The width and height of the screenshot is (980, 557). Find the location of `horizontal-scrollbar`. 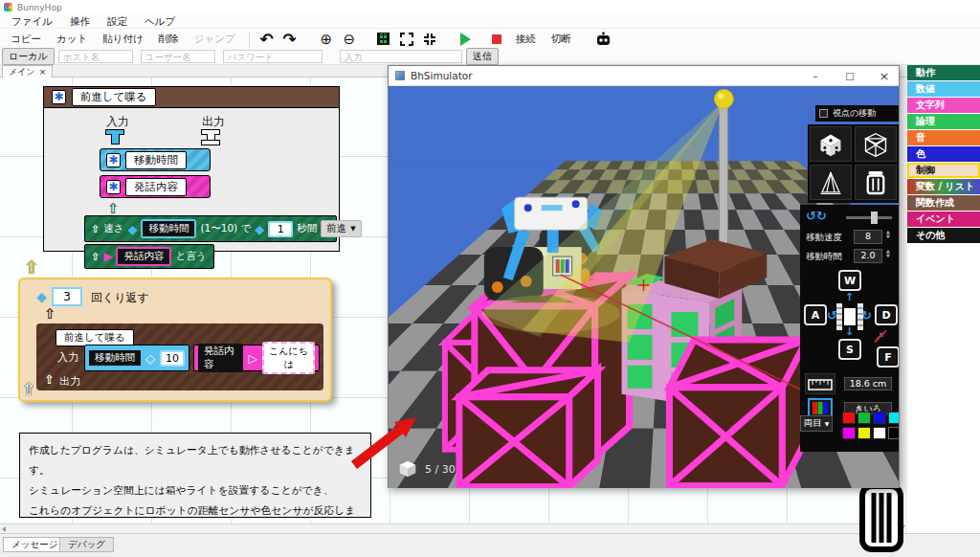

horizontal-scrollbar is located at coordinates (448, 528).